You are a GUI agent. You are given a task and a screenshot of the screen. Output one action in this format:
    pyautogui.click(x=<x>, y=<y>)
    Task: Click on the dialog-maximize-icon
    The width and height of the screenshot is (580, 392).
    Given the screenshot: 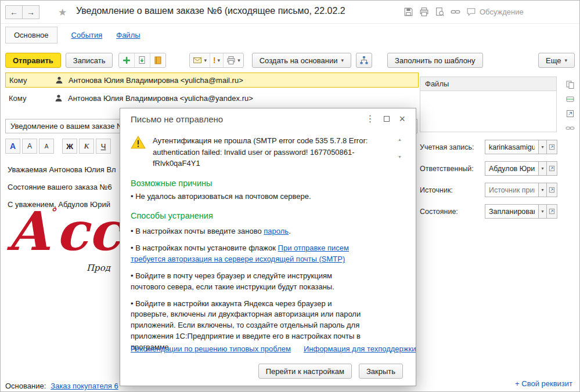 What is the action you would take?
    pyautogui.click(x=387, y=119)
    